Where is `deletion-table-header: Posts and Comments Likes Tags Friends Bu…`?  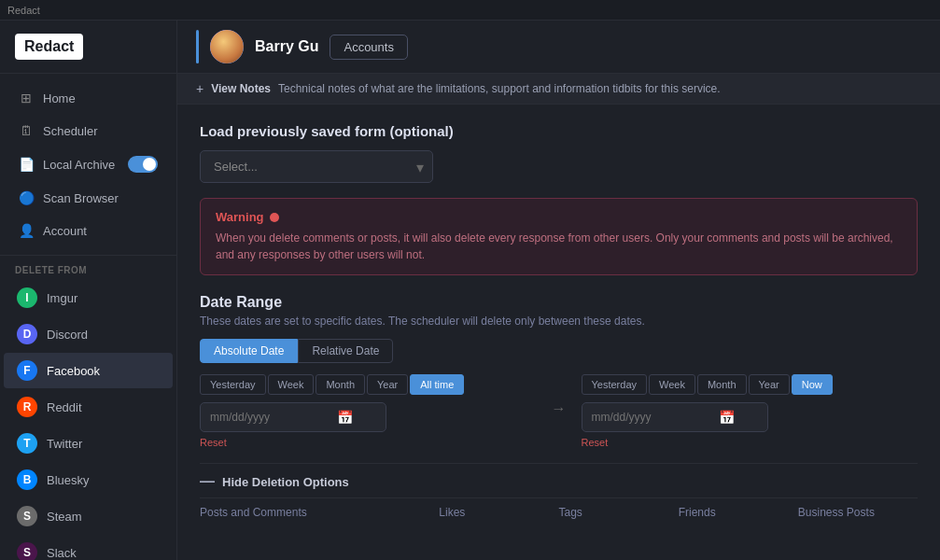 deletion-table-header: Posts and Comments Likes Tags Friends Bu… is located at coordinates (558, 512).